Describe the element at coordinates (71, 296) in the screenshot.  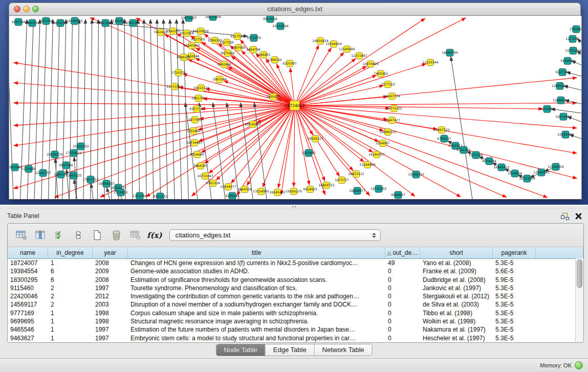
I see `cell-in_degree: 2` at that location.